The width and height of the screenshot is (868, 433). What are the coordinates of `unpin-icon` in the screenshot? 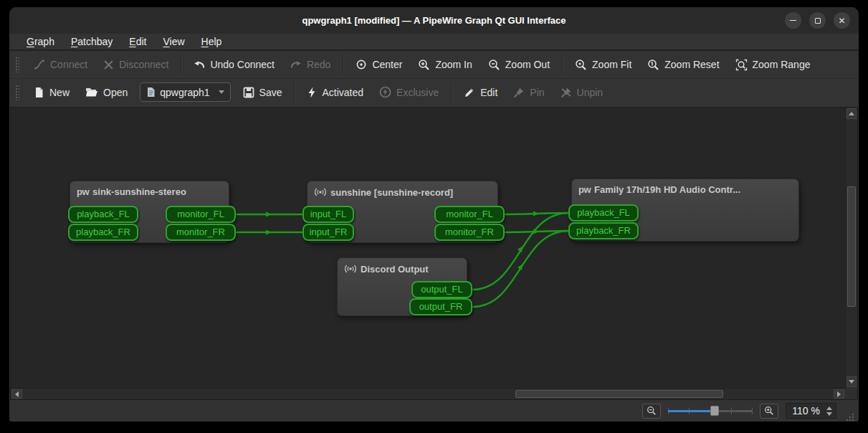 It's located at (566, 92).